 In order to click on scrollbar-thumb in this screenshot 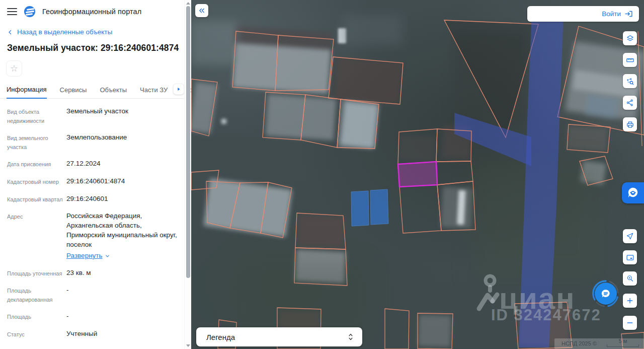, I will do `click(188, 142)`.